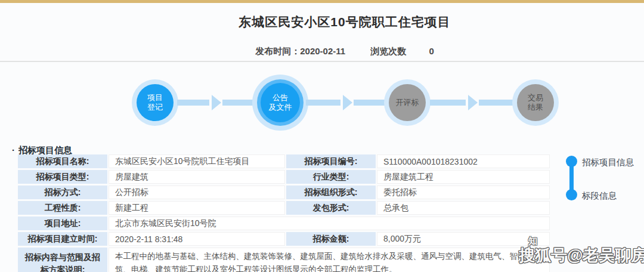 The width and height of the screenshot is (644, 272). What do you see at coordinates (463, 161) in the screenshot?
I see `field-value-project-code: S110000A001018231002` at bounding box center [463, 161].